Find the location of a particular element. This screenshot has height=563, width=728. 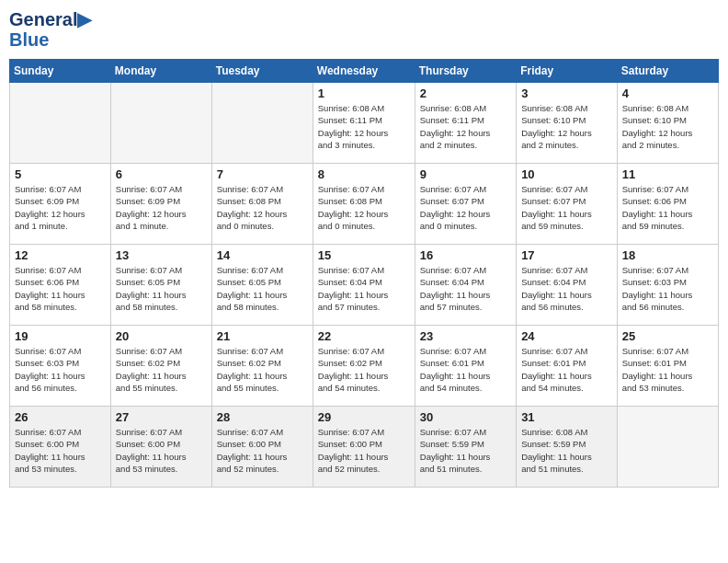

day-number: 18 is located at coordinates (667, 256).